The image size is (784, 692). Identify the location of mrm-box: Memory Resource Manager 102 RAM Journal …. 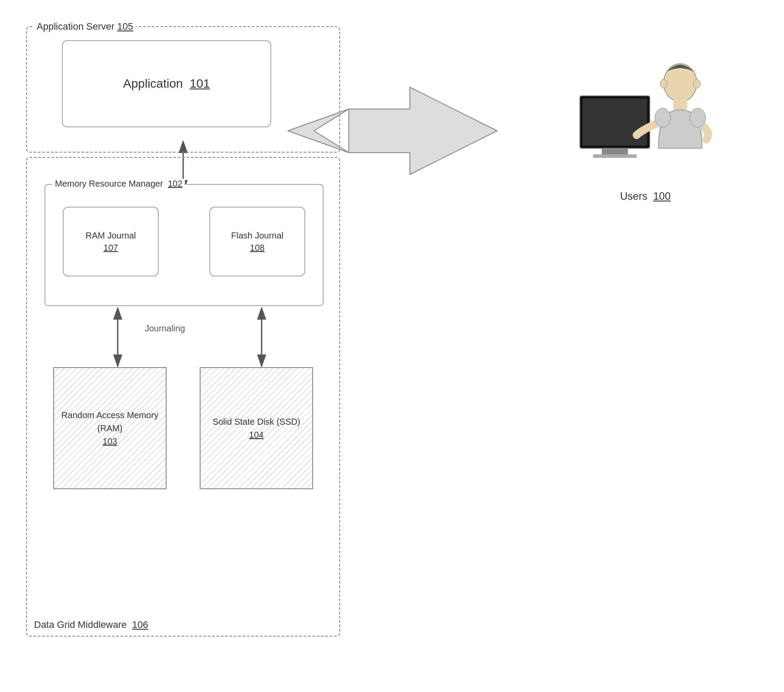
(184, 245).